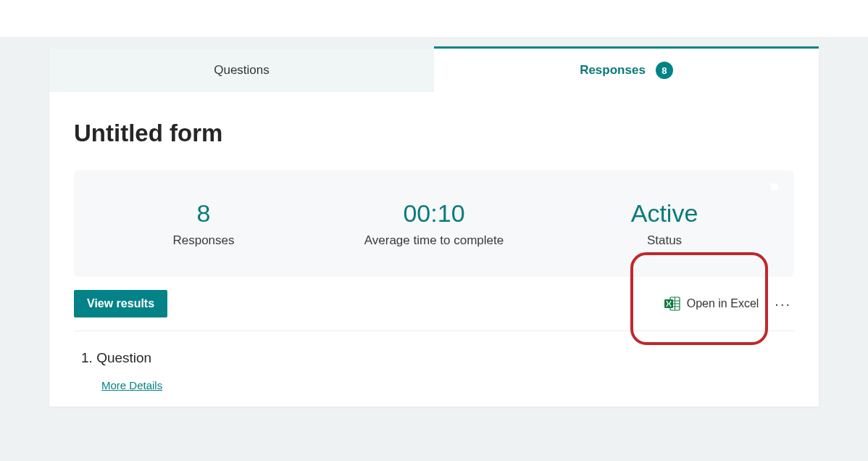 The width and height of the screenshot is (868, 461). Describe the element at coordinates (723, 304) in the screenshot. I see `open-in-excel-label: Open in Excel` at that location.